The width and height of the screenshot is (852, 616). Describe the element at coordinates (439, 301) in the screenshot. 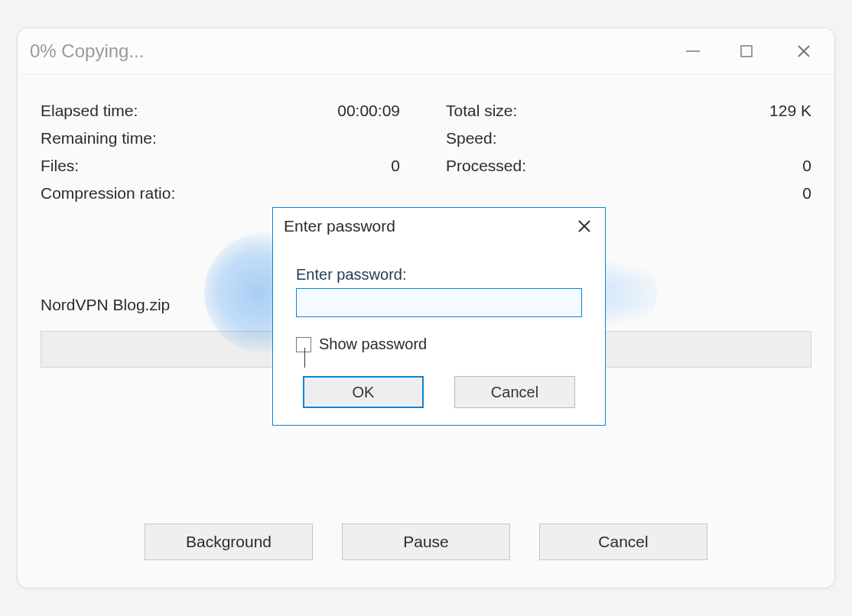

I see `dialog-body: Enter password: Show password` at that location.